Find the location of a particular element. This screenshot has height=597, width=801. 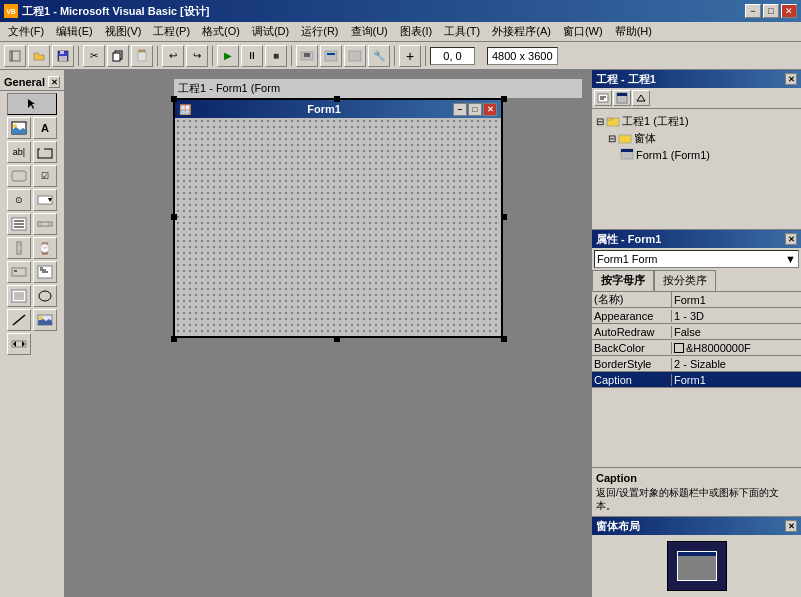

toolbar-plus: + is located at coordinates (410, 56).